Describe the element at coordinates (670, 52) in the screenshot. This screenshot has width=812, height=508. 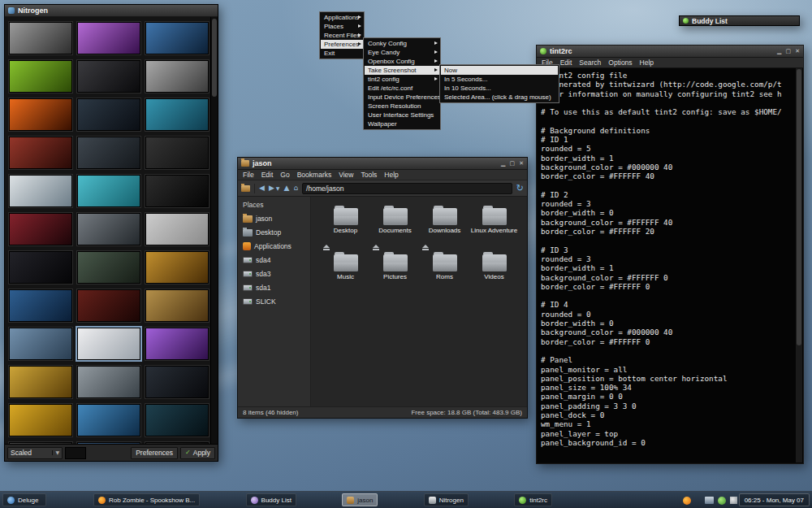
I see `editor-titlebar: tint2rc ▁ ▢ ✕` at that location.